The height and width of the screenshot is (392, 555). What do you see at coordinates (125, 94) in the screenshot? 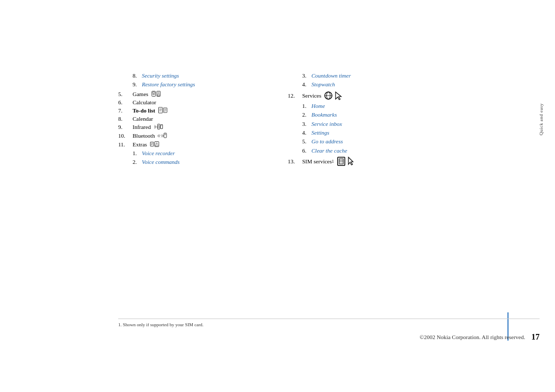
I see `item-5-num: 5.` at bounding box center [125, 94].